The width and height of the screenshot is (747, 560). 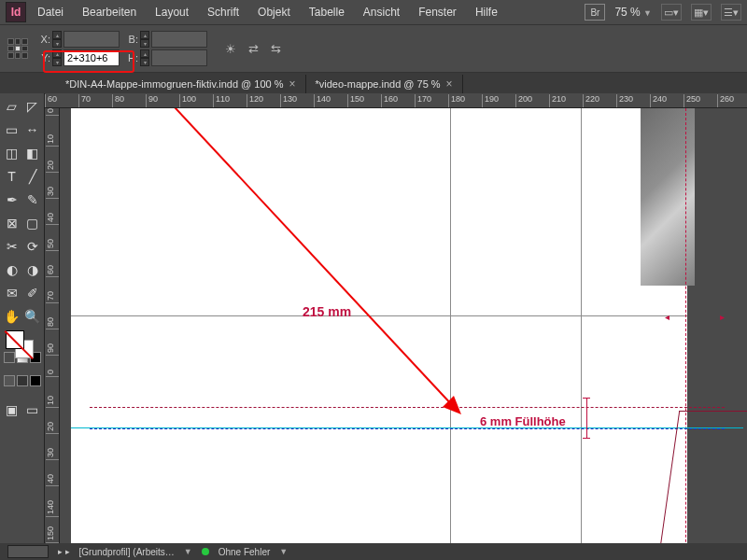 I want to click on content-collector-tool: ◫, so click(x=11, y=153).